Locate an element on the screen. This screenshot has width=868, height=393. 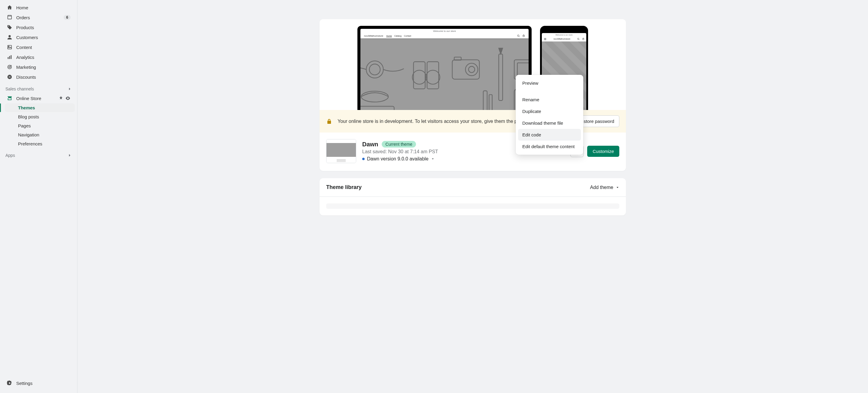
products-icon is located at coordinates (9, 27).